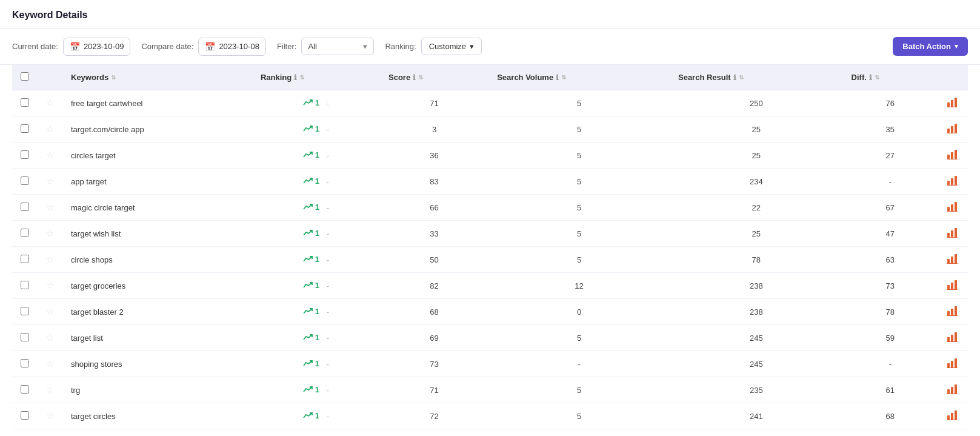 The height and width of the screenshot is (436, 980). Describe the element at coordinates (50, 312) in the screenshot. I see `star-icon-8: ☆` at that location.